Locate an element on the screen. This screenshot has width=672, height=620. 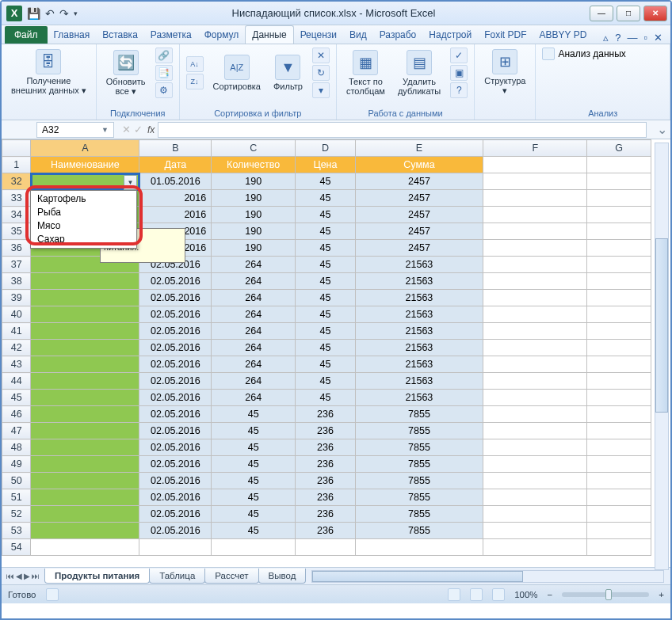
filter-button: ▼ Фильтр is located at coordinates (288, 73).